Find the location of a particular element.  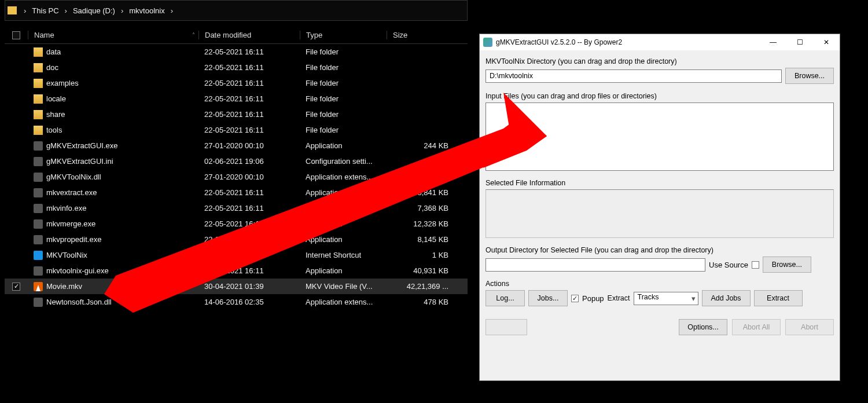

file-date: 27-01-2020 00:10 is located at coordinates (255, 177).